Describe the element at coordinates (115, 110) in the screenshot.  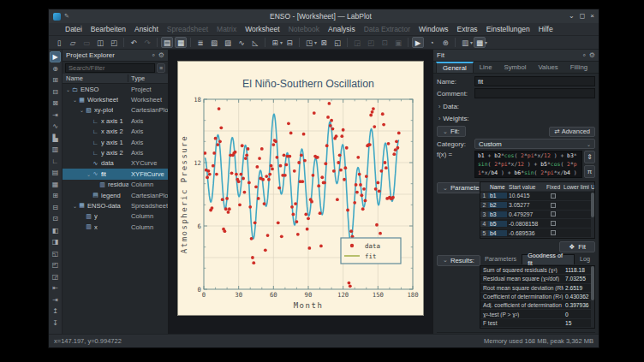
I see `tree-item-xy-plot: ⌄▧xy-plotCartesianPlot` at that location.